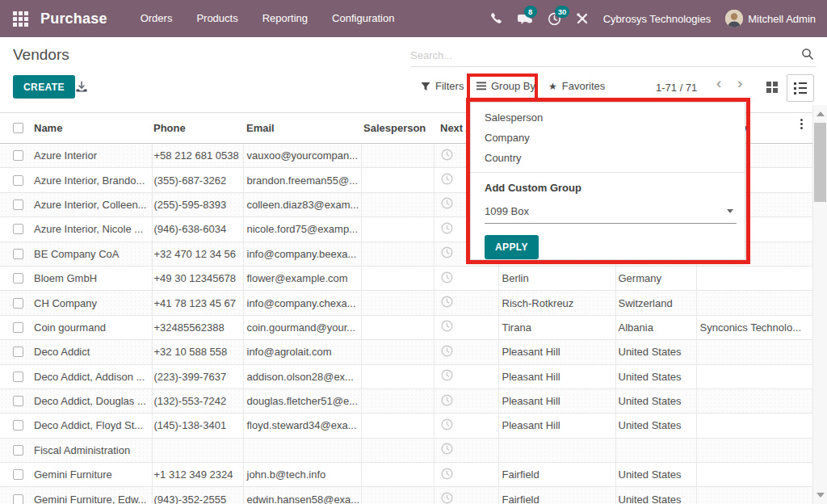  What do you see at coordinates (92, 229) in the screenshot?
I see `cell-name: Azure Interior, Nicole ...` at bounding box center [92, 229].